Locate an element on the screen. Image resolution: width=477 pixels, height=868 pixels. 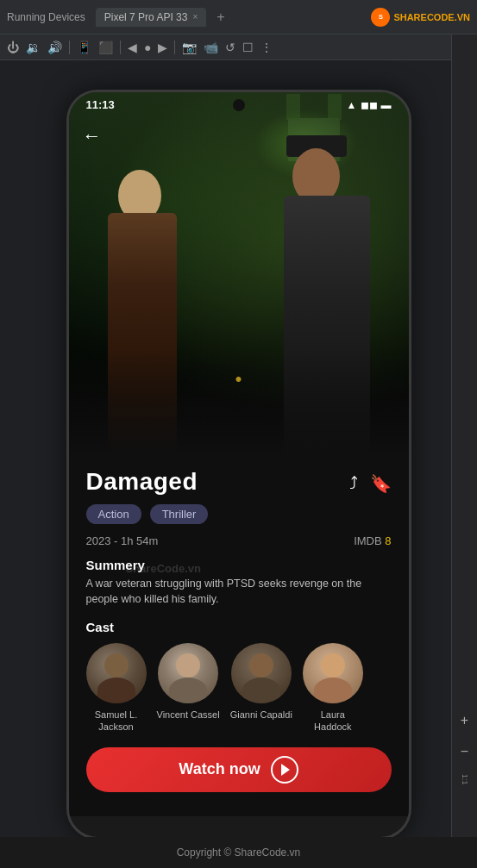
zoom-in-button: + is located at coordinates (465, 721).